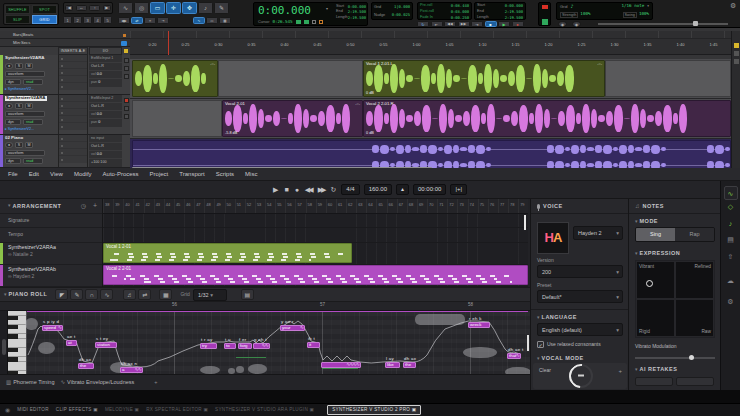 This screenshot has height=416, width=740. I want to click on menu-item: Auto-Process, so click(121, 174).